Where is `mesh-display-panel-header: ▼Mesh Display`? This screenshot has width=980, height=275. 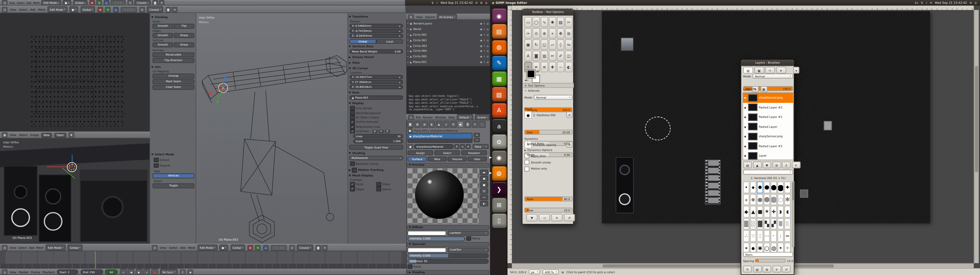 mesh-display-panel-header: ▼Mesh Display is located at coordinates (361, 175).